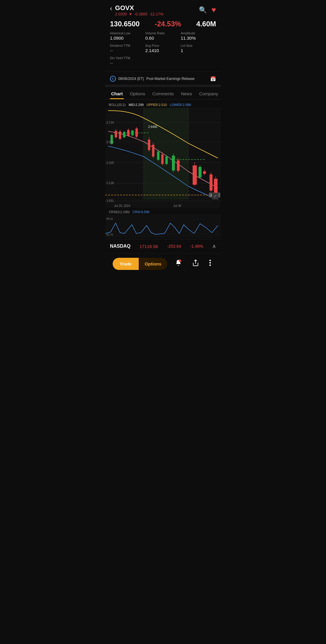  I want to click on search-button: 🔍, so click(203, 10).